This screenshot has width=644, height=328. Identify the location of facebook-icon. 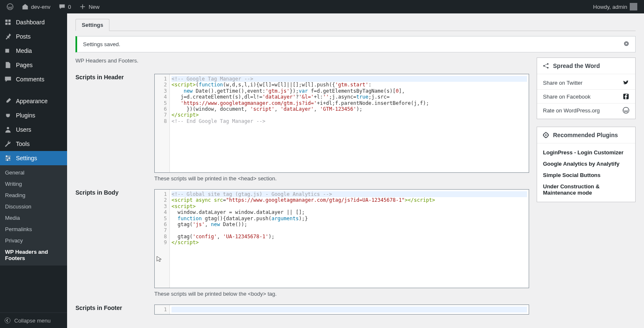
(626, 96).